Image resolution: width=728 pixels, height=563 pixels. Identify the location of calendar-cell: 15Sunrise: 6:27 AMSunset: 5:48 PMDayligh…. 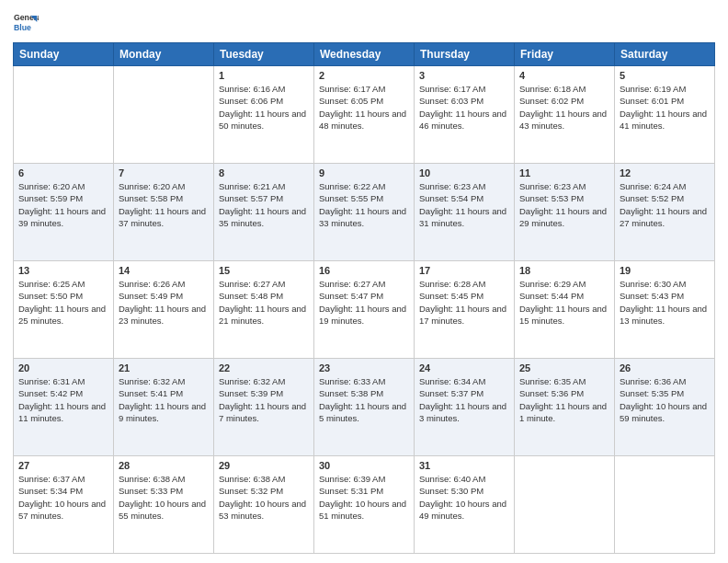
(265, 310).